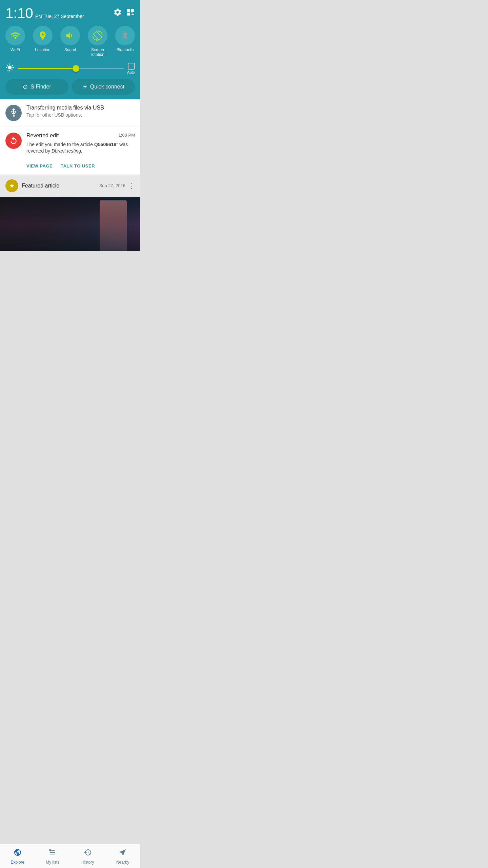 The image size is (488, 868). I want to click on sound-label: Sound, so click(70, 50).